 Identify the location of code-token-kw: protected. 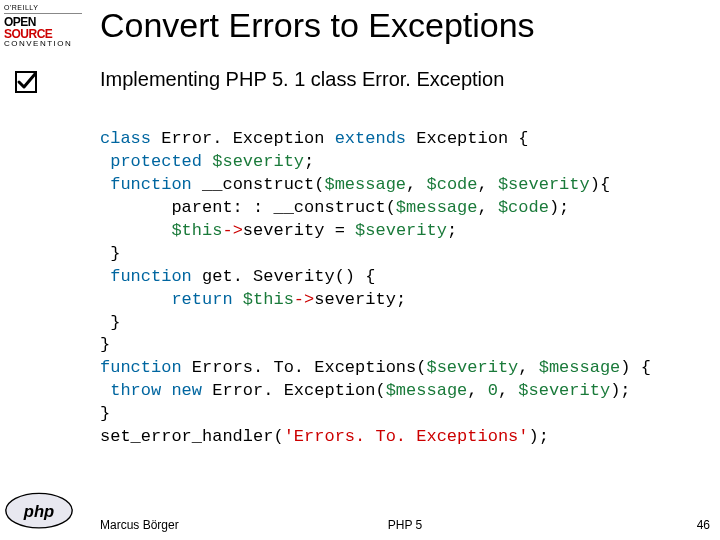
(156, 162).